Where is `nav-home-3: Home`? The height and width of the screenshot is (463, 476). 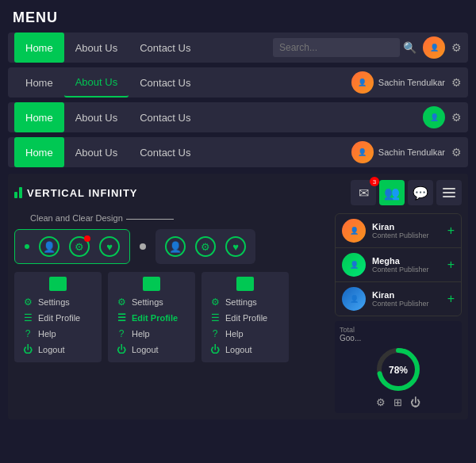
nav-home-3: Home is located at coordinates (40, 117).